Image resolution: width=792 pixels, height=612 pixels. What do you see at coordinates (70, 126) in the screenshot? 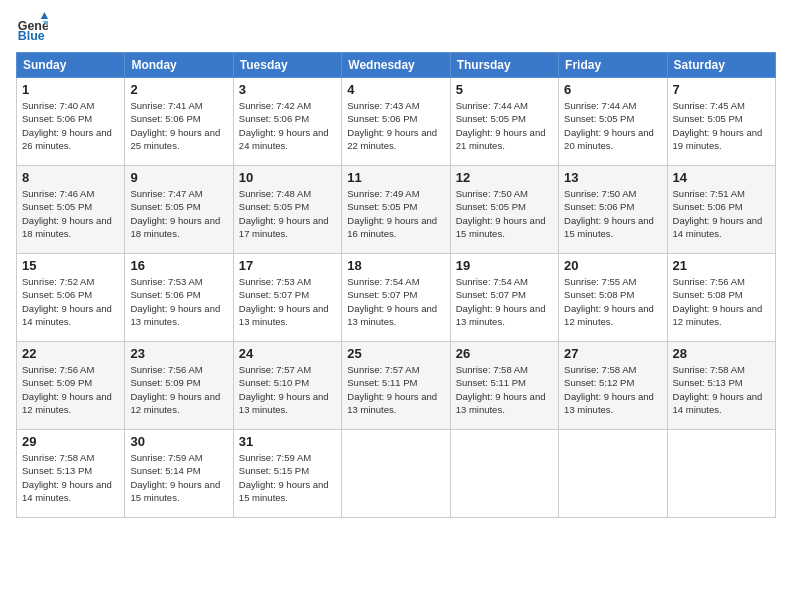
I see `day-info: Sunrise: 7:40 AMSunset: 5:06 PMDaylight:…` at bounding box center [70, 126].